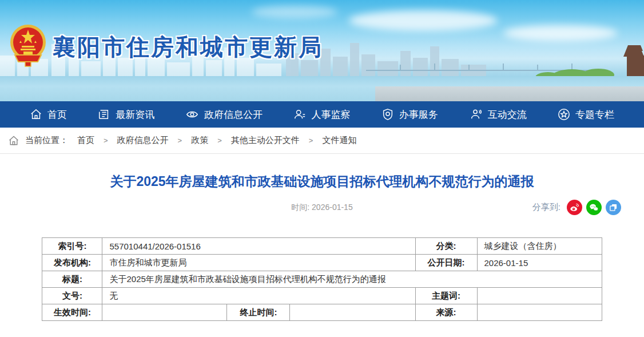  Describe the element at coordinates (410, 114) in the screenshot. I see `nav-item-services: 办事服务` at that location.